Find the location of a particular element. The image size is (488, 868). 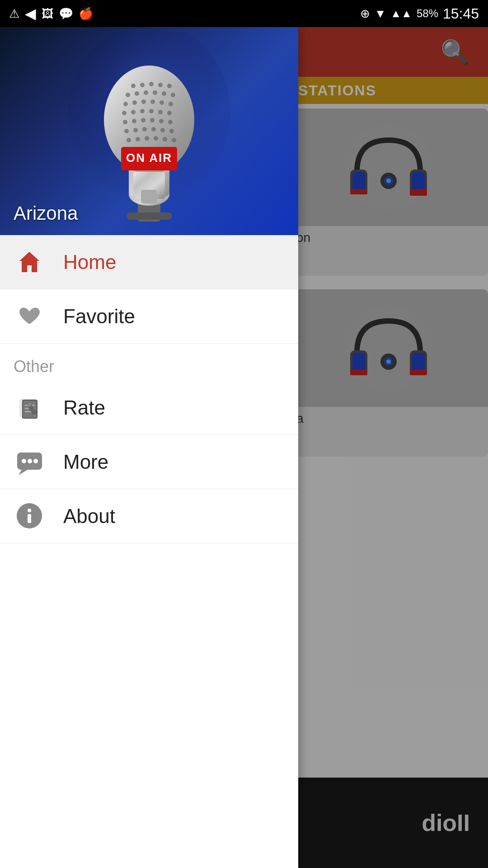

nav-item-about: About is located at coordinates (149, 516).